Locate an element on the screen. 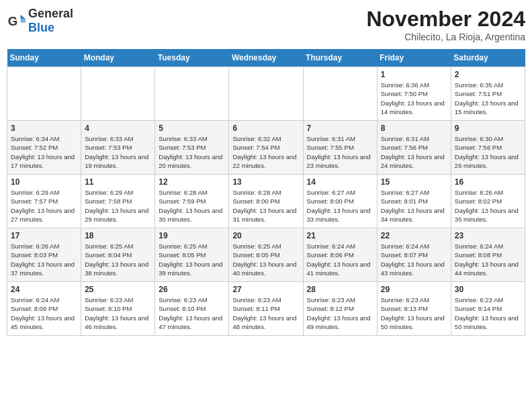 This screenshot has height=411, width=532. day-number: 1 is located at coordinates (414, 75).